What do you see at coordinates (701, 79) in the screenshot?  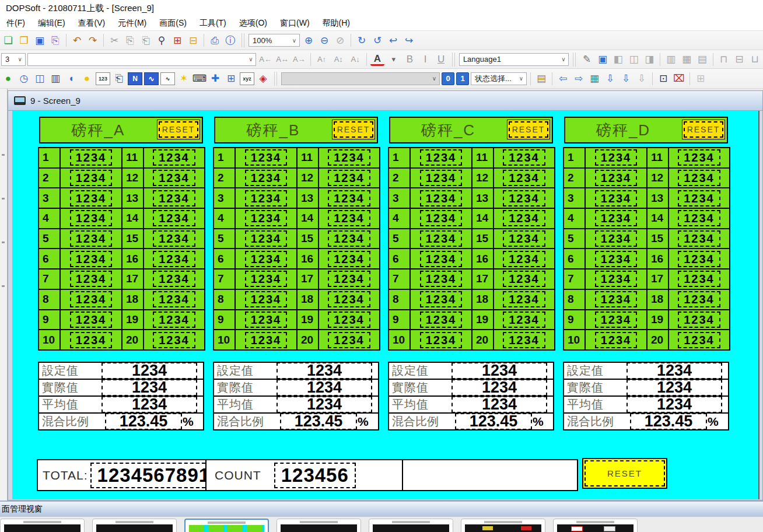 I see `address-list-icon: ⊞` at bounding box center [701, 79].